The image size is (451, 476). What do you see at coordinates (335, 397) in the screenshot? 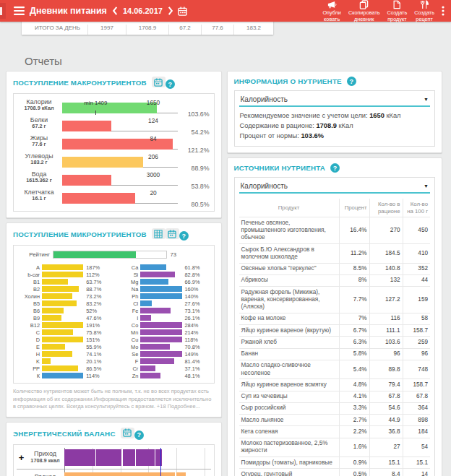
I see `table-row: Суп из чечевицы4.1%67.867.8` at bounding box center [335, 397].